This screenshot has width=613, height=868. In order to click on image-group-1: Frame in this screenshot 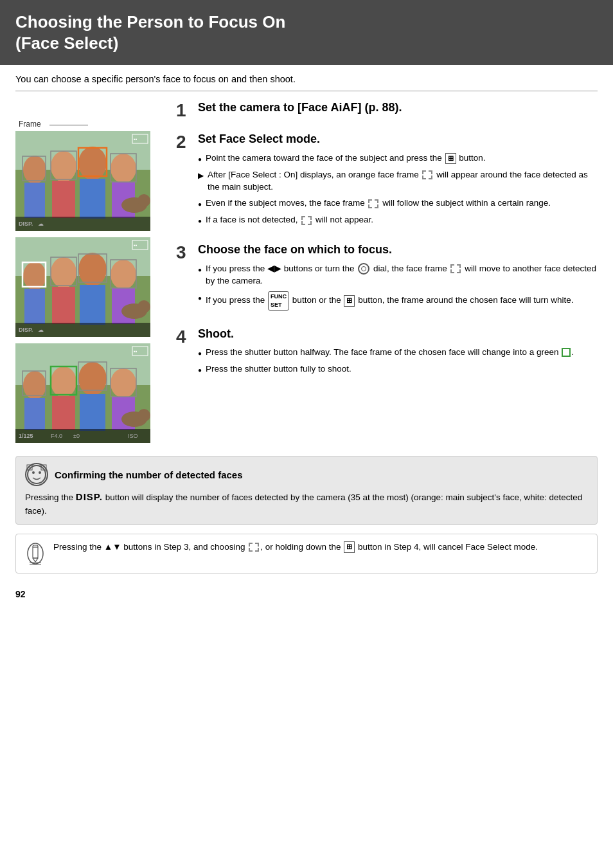, I will do `click(89, 175)`.